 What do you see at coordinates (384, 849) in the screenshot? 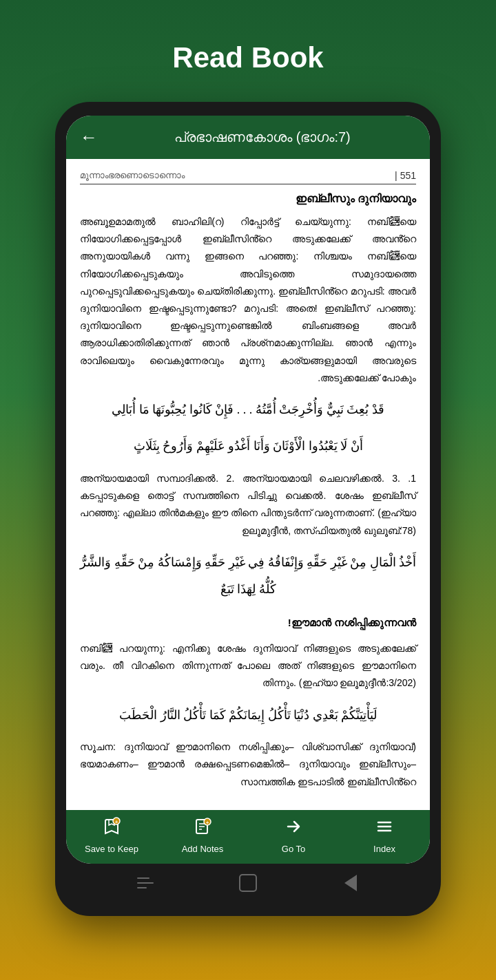
I see `index-label: Index` at bounding box center [384, 849].